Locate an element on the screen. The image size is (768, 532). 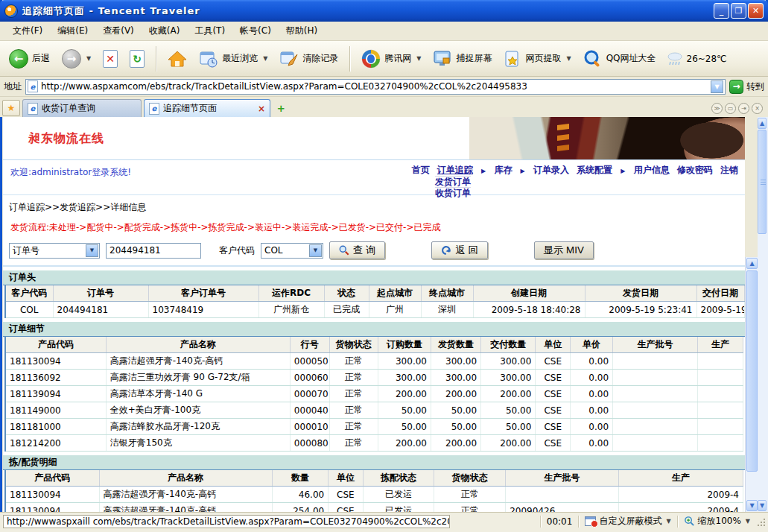
table-row: 181139094高露洁草本牙膏-140 G000070正常200.00200.… is located at coordinates (374, 394).